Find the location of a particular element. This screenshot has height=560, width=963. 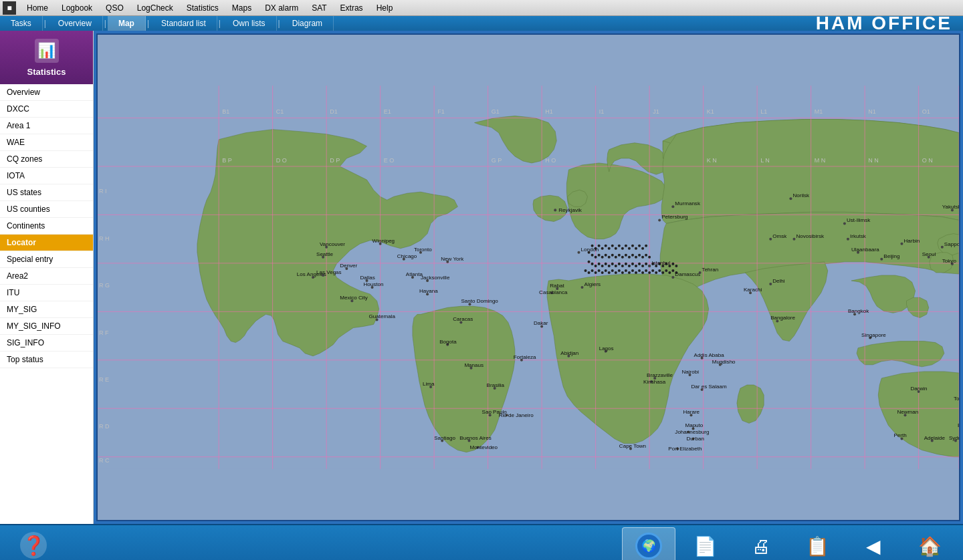

svg-text: Chicago is located at coordinates (407, 257).